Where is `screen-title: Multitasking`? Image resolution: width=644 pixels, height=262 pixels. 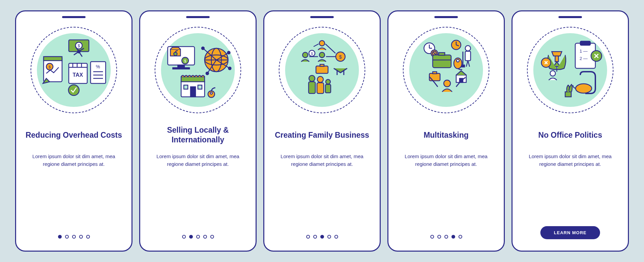
screen-title: Multitasking is located at coordinates (446, 135).